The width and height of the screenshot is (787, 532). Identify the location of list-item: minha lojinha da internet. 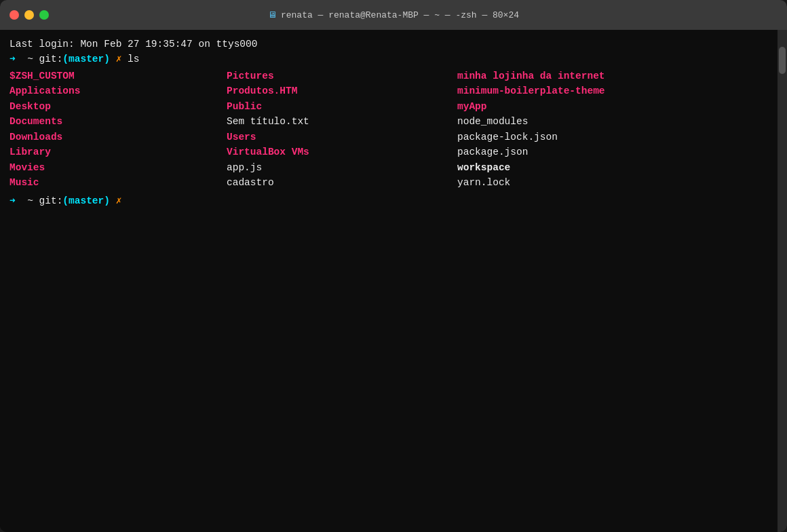
(617, 76).